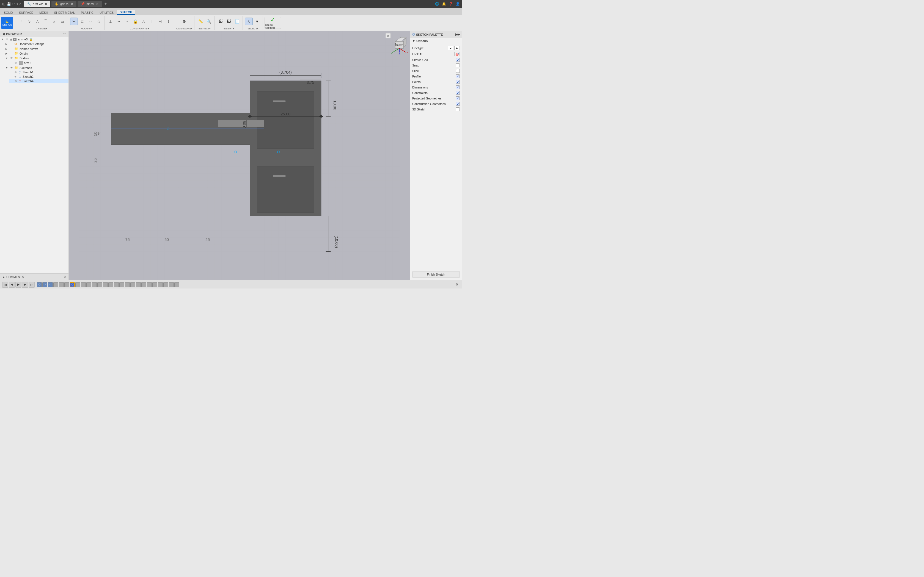 This screenshot has width=924, height=577. Describe the element at coordinates (105, 4) in the screenshot. I see `new-tab-button: +` at that location.